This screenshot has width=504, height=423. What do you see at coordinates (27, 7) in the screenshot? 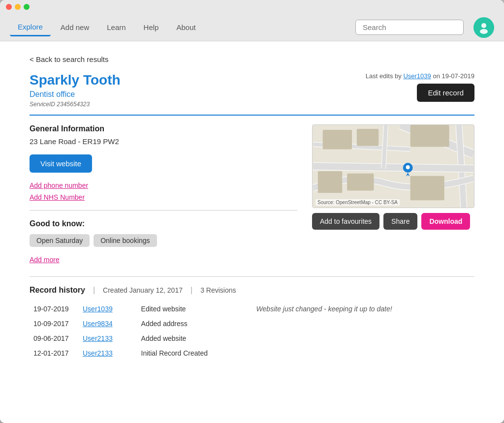
I see `maximize-button` at bounding box center [27, 7].